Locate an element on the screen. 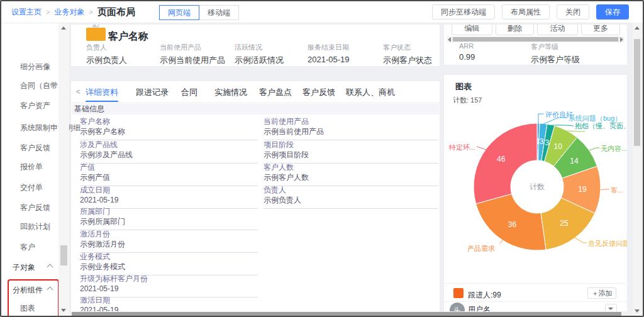 The height and width of the screenshot is (317, 644). tab-customer-review: 客户盘点 is located at coordinates (275, 92).